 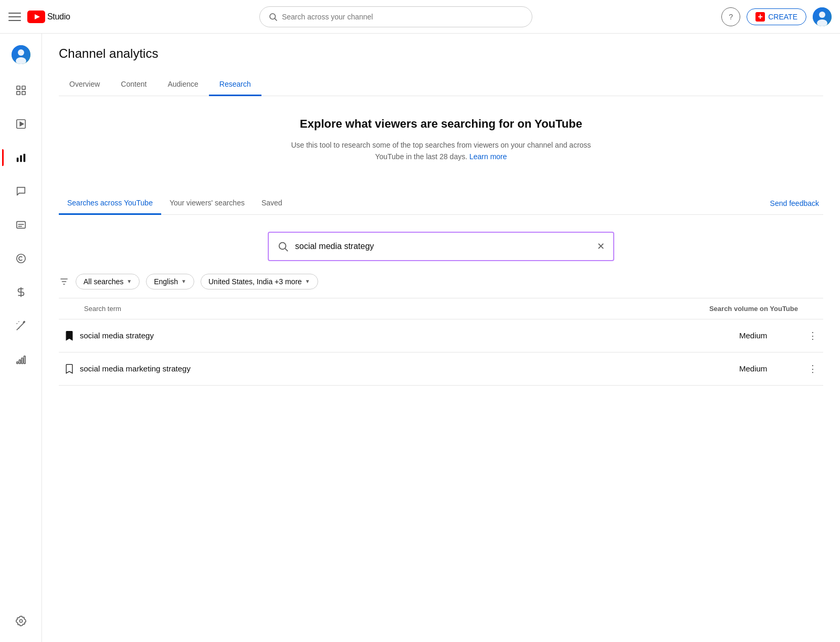 What do you see at coordinates (69, 336) in the screenshot?
I see `bookmark-saved-button` at bounding box center [69, 336].